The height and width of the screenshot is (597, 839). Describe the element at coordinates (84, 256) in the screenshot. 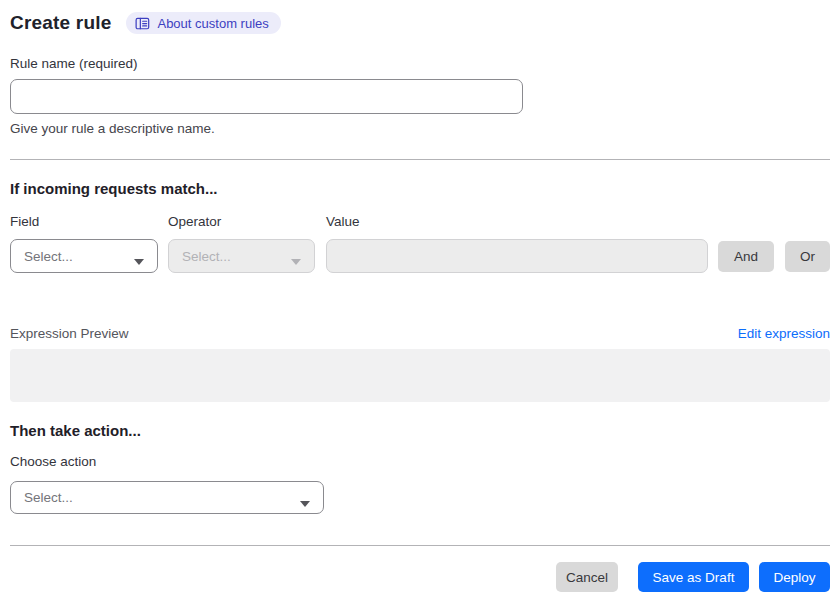

I see `field-select: Select...` at that location.